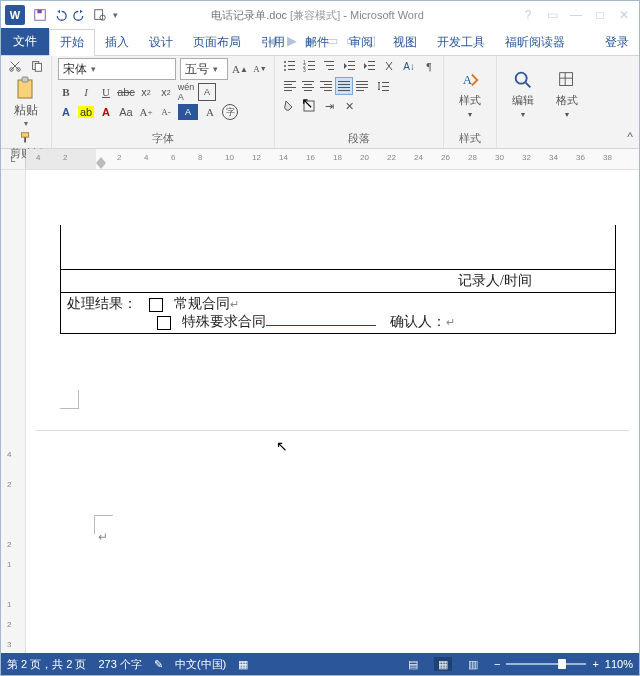 The width and height of the screenshot is (640, 676). I want to click on tab-references: 引用, so click(273, 42).